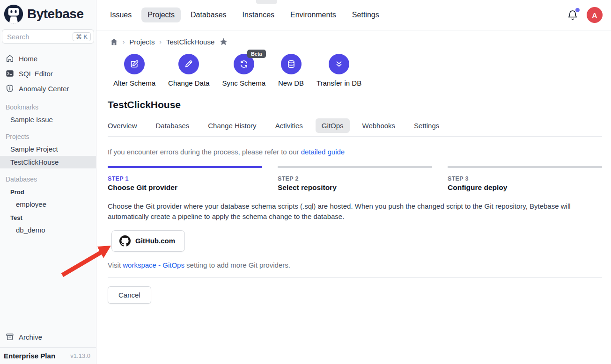 The width and height of the screenshot is (611, 364). What do you see at coordinates (48, 149) in the screenshot?
I see `sidebar-item-sample-project: Sample Project` at bounding box center [48, 149].